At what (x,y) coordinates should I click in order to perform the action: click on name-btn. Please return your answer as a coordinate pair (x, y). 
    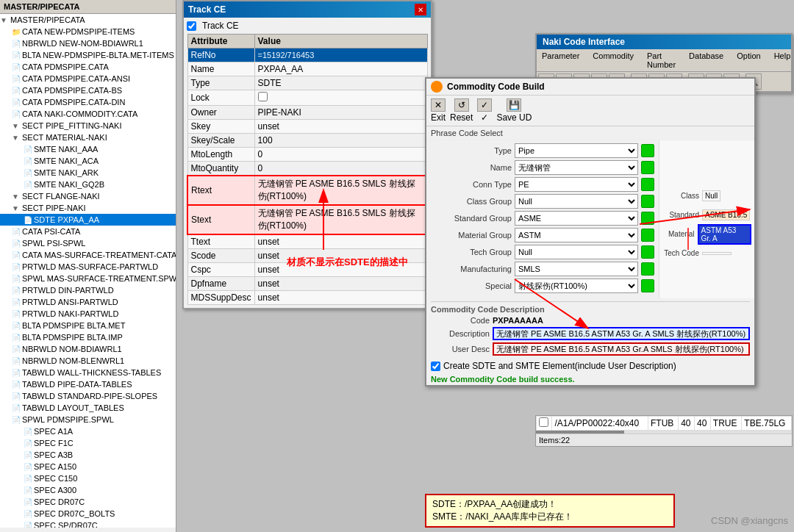
    Looking at the image, I should click on (648, 168).